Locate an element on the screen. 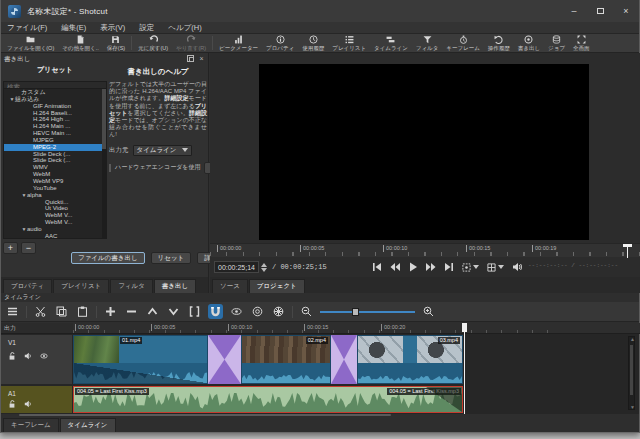 This screenshot has height=439, width=640. fullscreen-button: 全画面 is located at coordinates (582, 43).